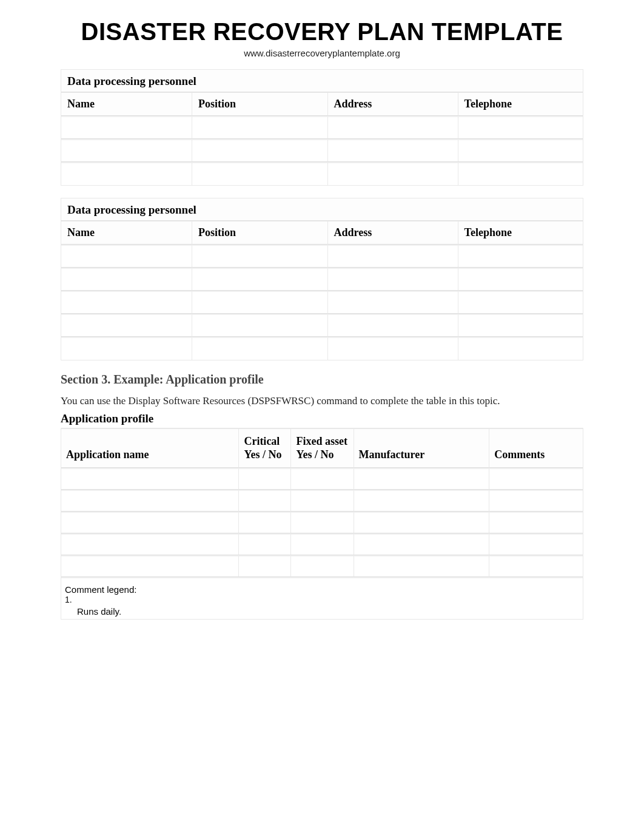 The width and height of the screenshot is (644, 835). Describe the element at coordinates (74, 600) in the screenshot. I see `legend-num: 1.` at that location.